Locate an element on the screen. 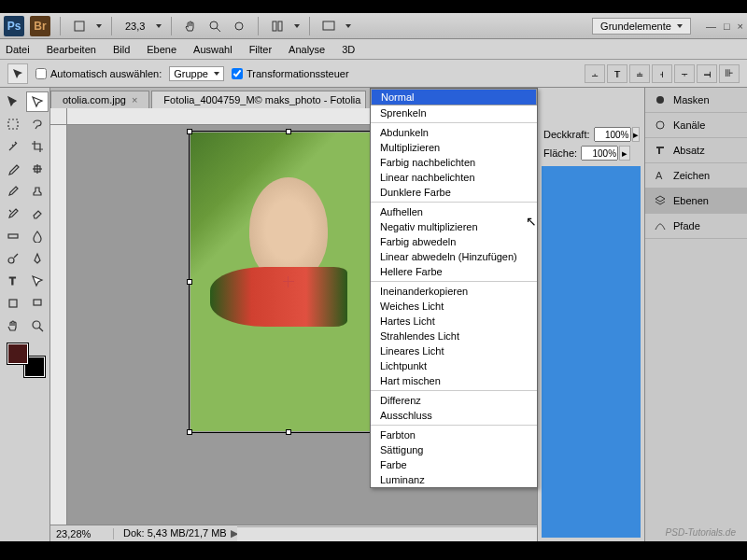 This screenshot has height=560, width=747. dock-pfade: Pfade is located at coordinates (697, 226).